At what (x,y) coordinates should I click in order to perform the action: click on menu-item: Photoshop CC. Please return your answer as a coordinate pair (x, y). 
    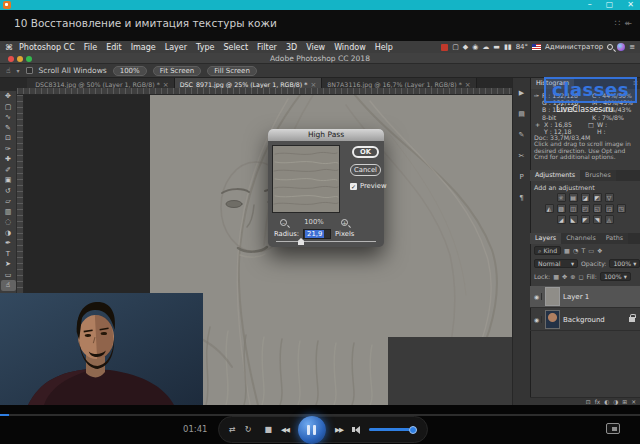
    Looking at the image, I should click on (47, 48).